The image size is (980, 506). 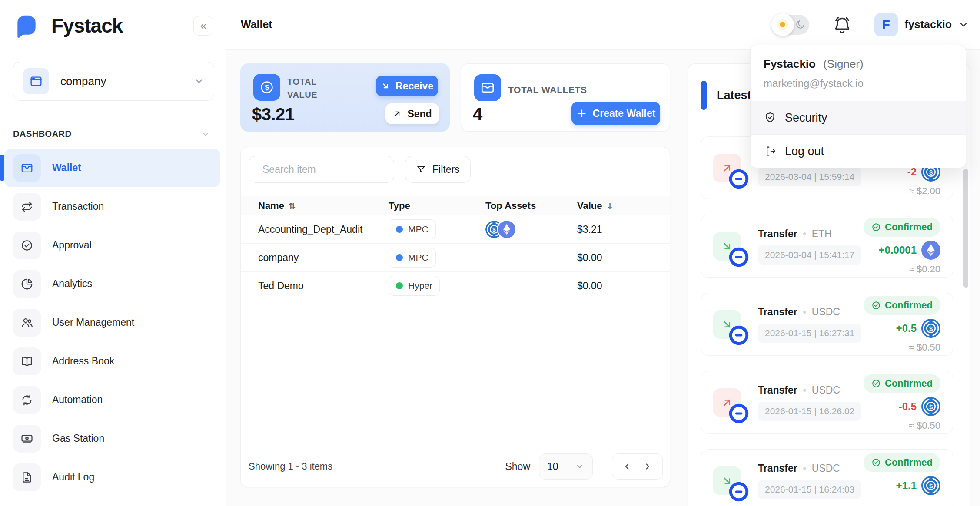 What do you see at coordinates (446, 169) in the screenshot?
I see `filters-label: Filters` at bounding box center [446, 169].